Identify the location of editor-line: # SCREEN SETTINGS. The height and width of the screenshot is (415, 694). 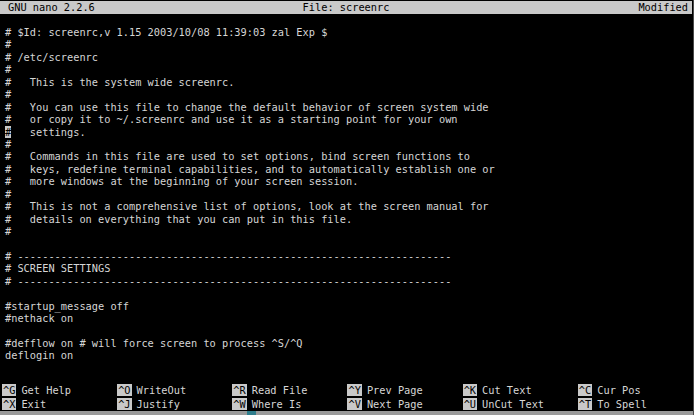
(349, 268).